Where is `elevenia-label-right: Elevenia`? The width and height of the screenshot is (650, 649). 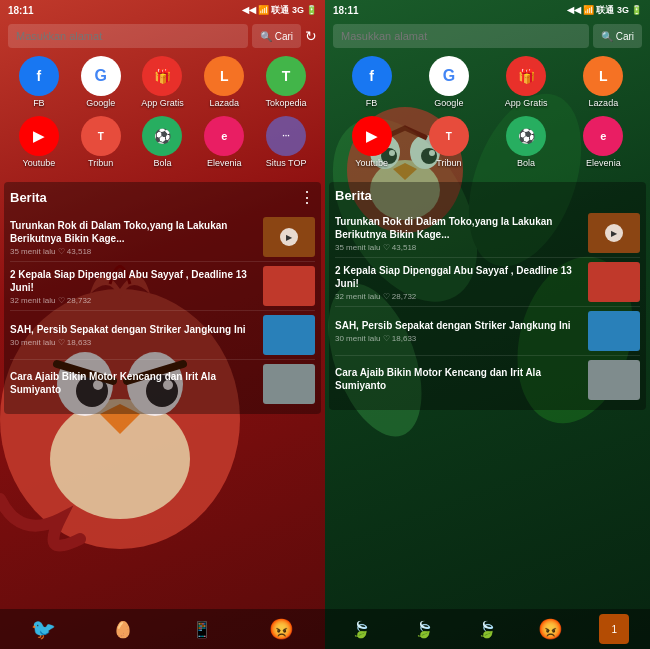
elevenia-label-right: Elevenia is located at coordinates (604, 163).